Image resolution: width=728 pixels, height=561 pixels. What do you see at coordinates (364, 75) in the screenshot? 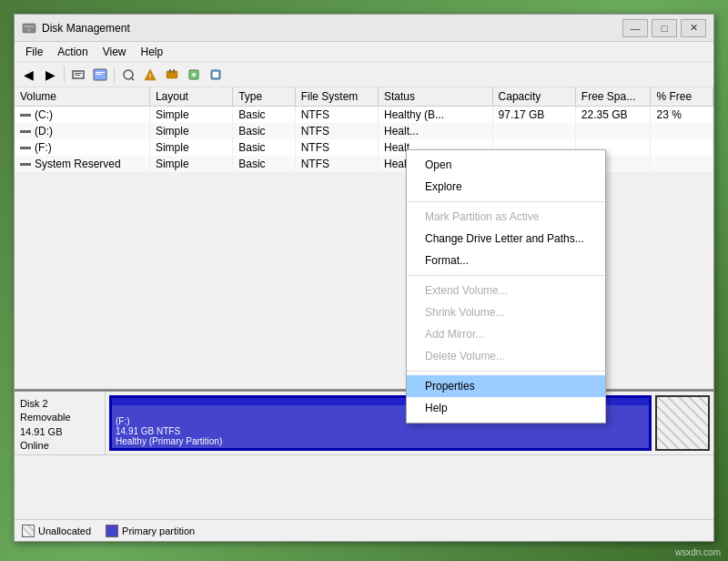
I see `toolbar: ◀ ▶` at bounding box center [364, 75].